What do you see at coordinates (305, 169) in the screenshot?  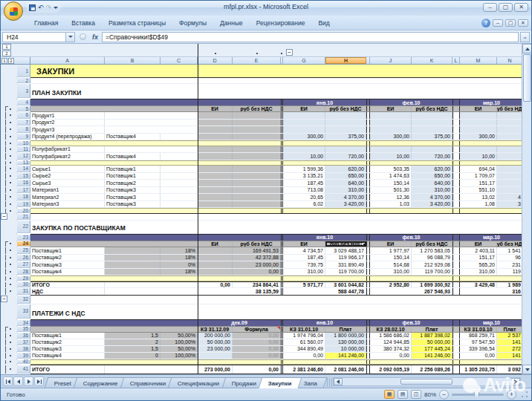 I see `cell-G14: 1 599,36` at bounding box center [305, 169].